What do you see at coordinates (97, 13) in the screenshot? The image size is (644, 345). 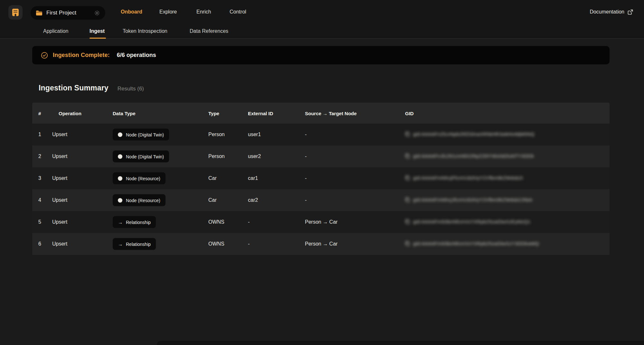 I see `gear-icon` at bounding box center [97, 13].